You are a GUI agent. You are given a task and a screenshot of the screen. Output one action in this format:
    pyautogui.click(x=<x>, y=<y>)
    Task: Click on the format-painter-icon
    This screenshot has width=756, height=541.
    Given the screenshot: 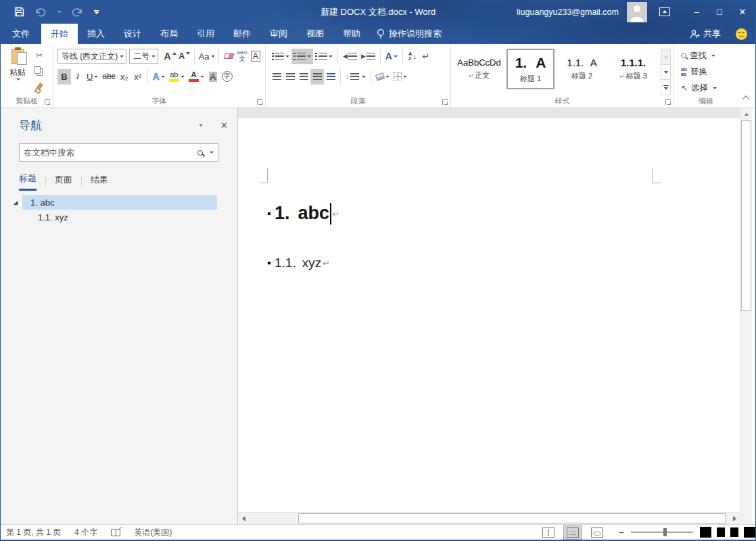 What is the action you would take?
    pyautogui.click(x=39, y=87)
    